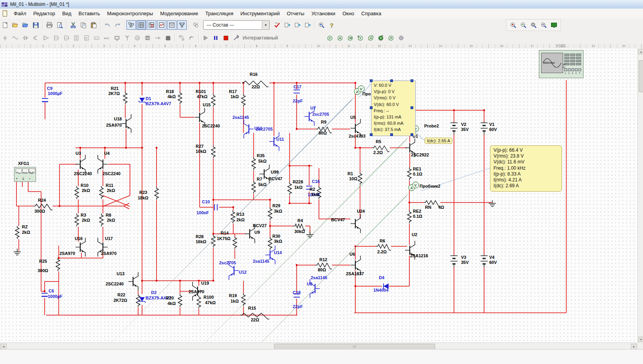 The image size is (643, 364). Describe the element at coordinates (438, 141) in the screenshot. I see `probe2-idc-box: I(dc): 2.65 A` at that location.